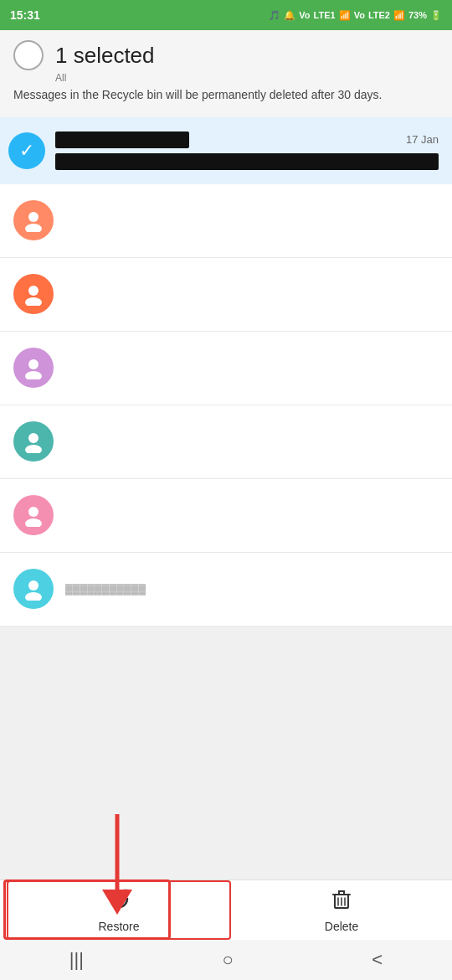 The width and height of the screenshot is (452, 980). What do you see at coordinates (77, 960) in the screenshot?
I see `home-nav-icon: |||` at bounding box center [77, 960].